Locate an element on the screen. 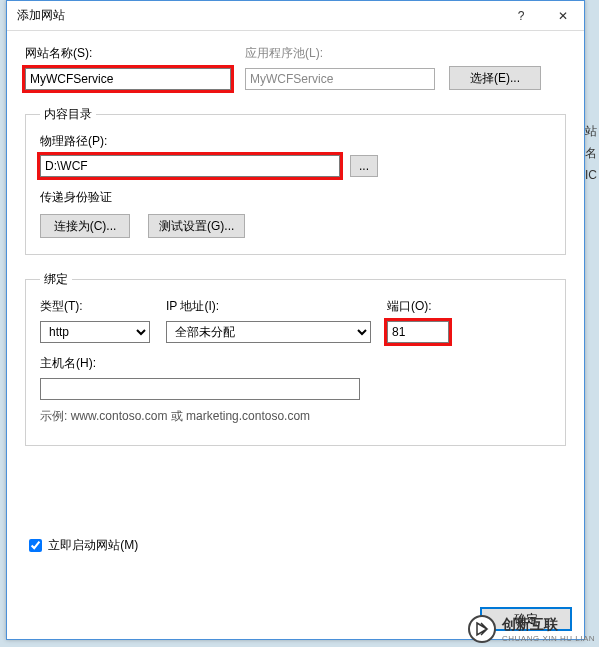 The height and width of the screenshot is (647, 599). watermark-brand: 创新互联 is located at coordinates (548, 625).